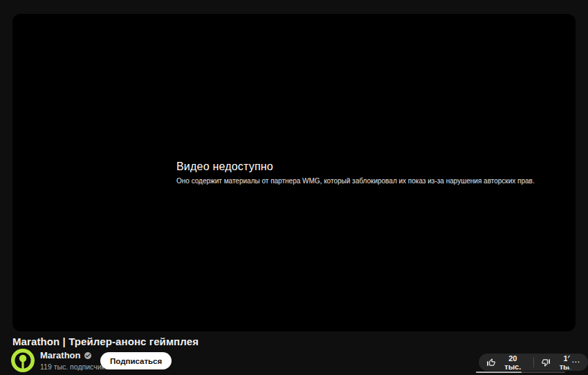 The height and width of the screenshot is (375, 588). Describe the element at coordinates (23, 360) in the screenshot. I see `channel-avatar` at that location.